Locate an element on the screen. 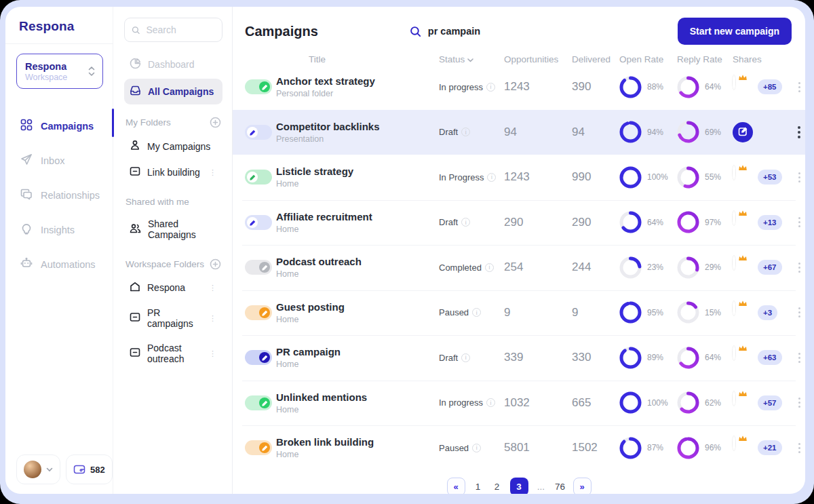 The width and height of the screenshot is (814, 504). pagination-page-2: 2 is located at coordinates (497, 487).